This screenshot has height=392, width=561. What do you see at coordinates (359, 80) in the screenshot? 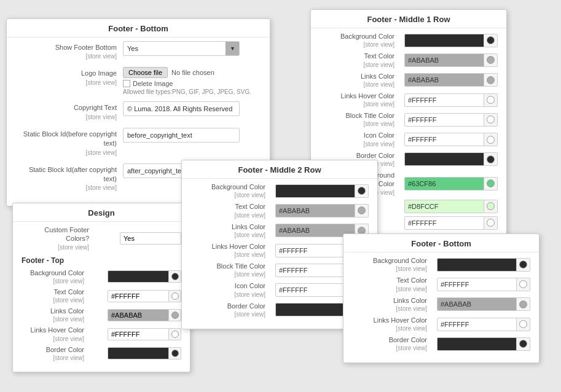
I see `color-label: Links Color[store view]` at bounding box center [359, 80].